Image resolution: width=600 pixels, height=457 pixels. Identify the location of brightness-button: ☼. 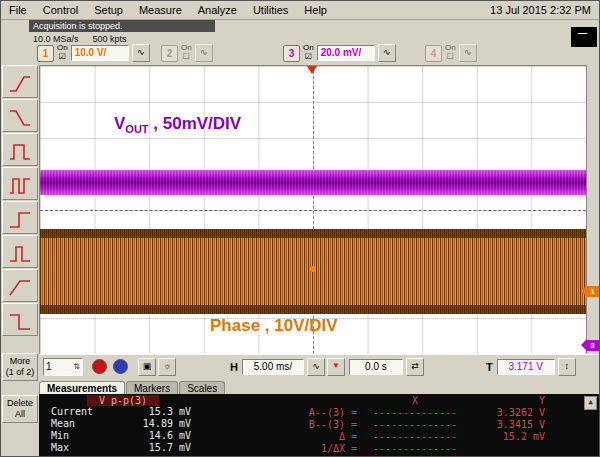
(167, 367).